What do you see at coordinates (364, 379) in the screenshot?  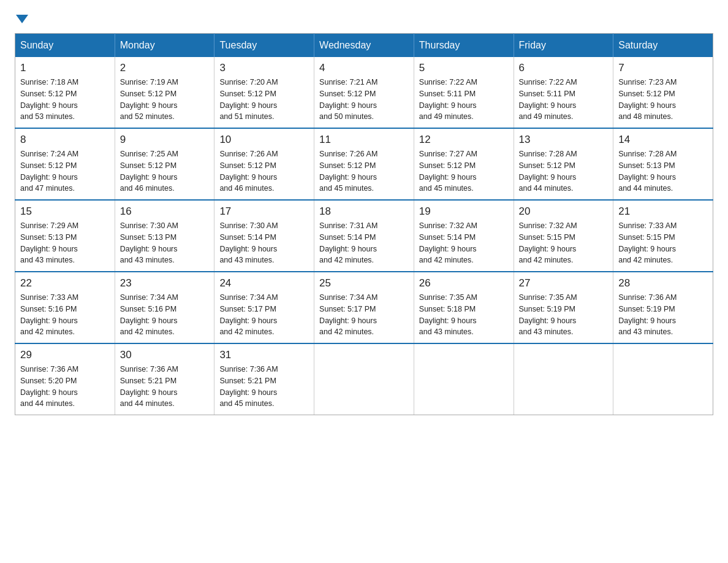 I see `calendar-week-row: 29Sunrise: 7:36 AMSunset: 5:20 PMDayligh…` at bounding box center [364, 379].